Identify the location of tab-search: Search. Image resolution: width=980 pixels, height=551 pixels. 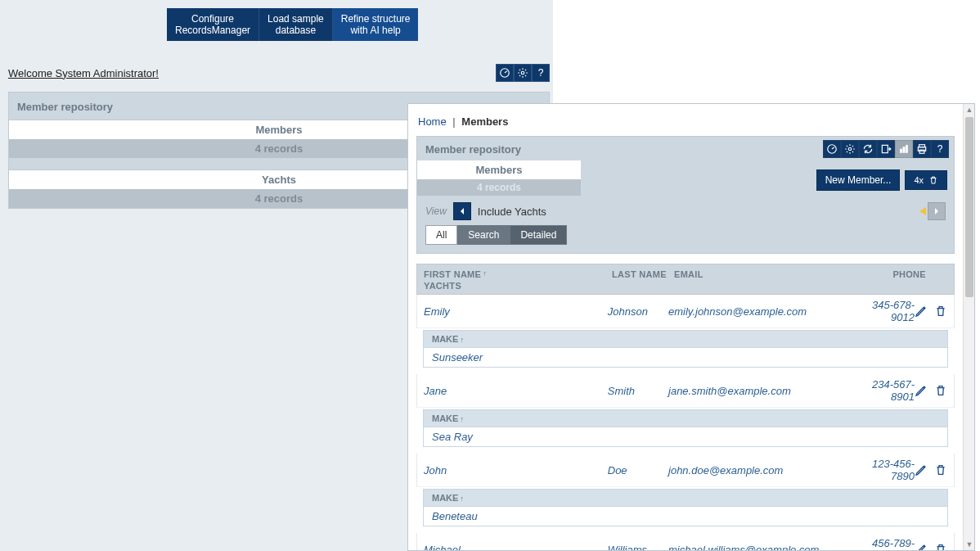
(483, 235).